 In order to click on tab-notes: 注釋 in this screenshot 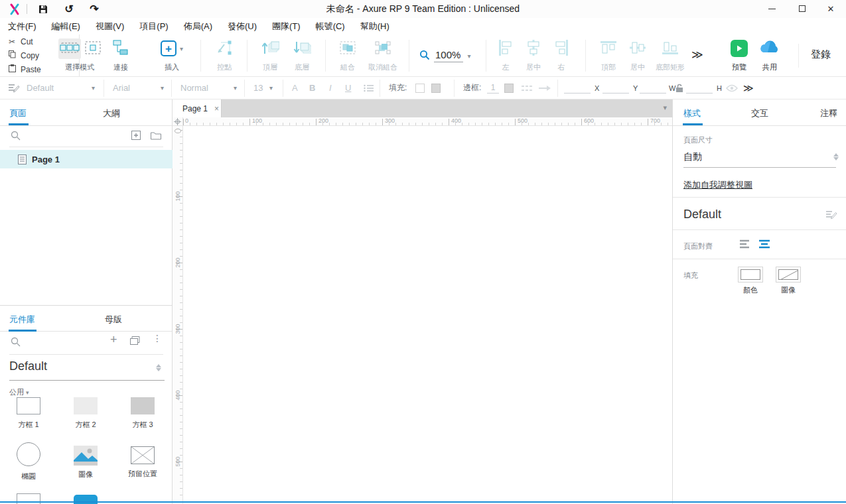, I will do `click(829, 113)`.